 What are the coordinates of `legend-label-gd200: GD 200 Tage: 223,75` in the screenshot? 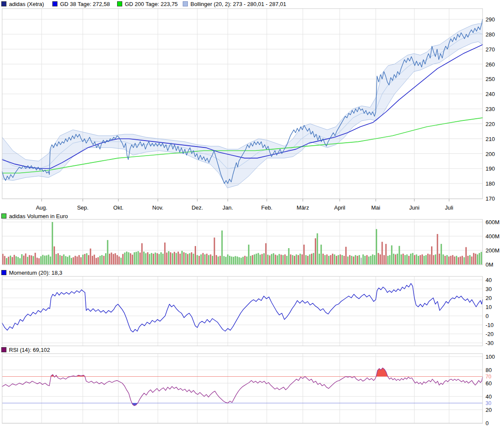 It's located at (151, 4).